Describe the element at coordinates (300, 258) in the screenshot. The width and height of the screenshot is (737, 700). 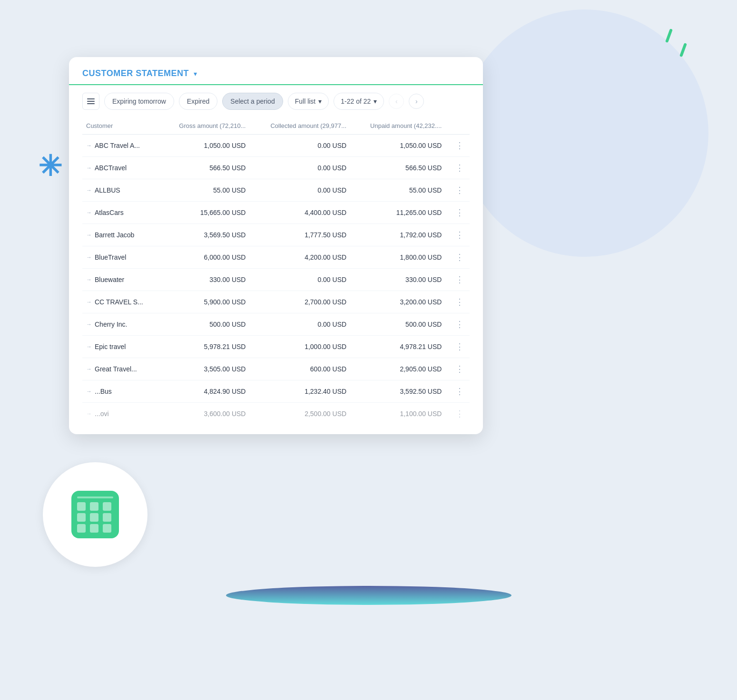
I see `collected-amount: 4,200.00 USD` at that location.